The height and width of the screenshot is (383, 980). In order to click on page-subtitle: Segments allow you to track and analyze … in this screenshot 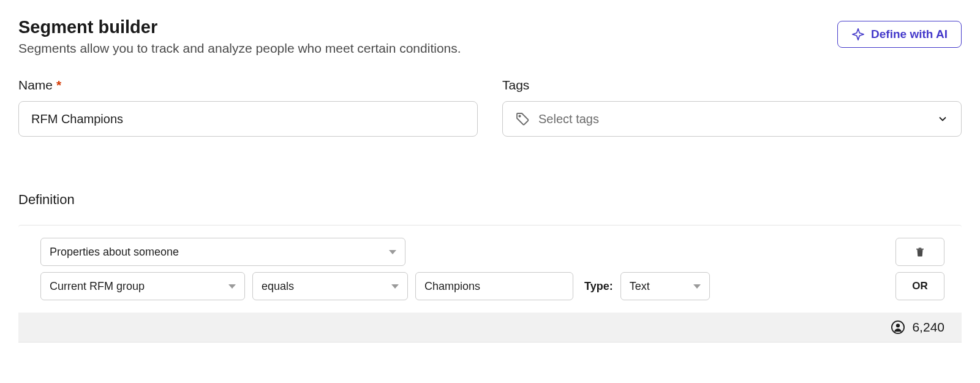, I will do `click(428, 48)`.